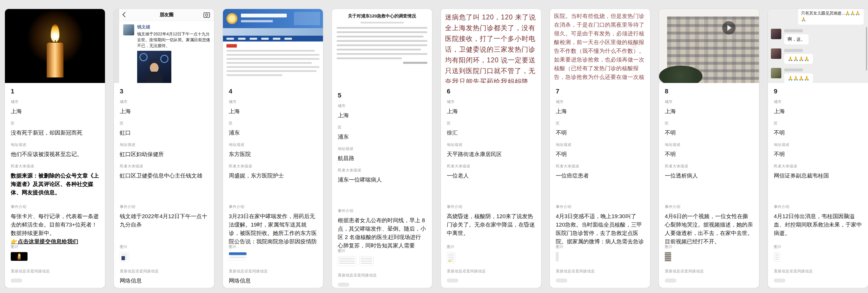  What do you see at coordinates (793, 51) in the screenshot?
I see `chat-sender-name-blurred` at bounding box center [793, 51].